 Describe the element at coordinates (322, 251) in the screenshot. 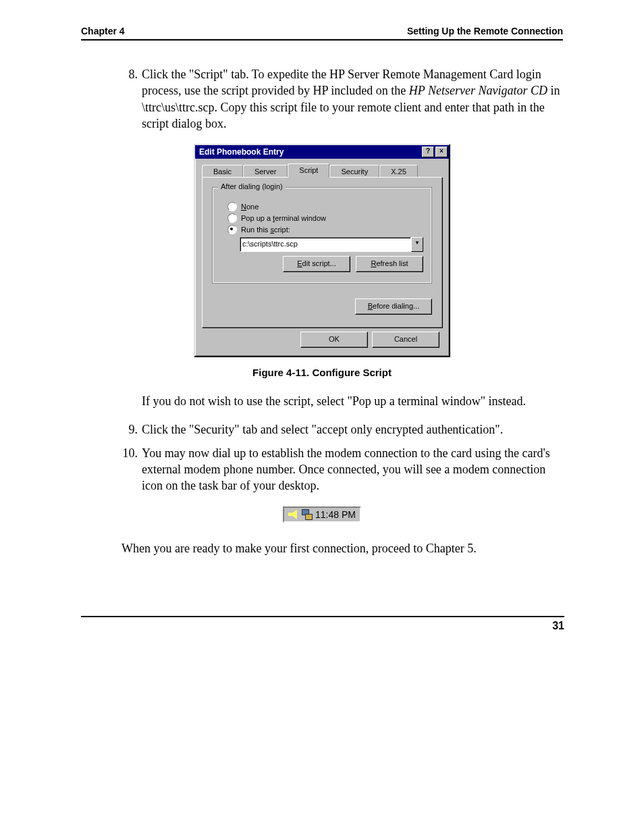

I see `edit-phonebook-dialog: Edit Phonebook Entry ? × Basic Server Sc…` at that location.